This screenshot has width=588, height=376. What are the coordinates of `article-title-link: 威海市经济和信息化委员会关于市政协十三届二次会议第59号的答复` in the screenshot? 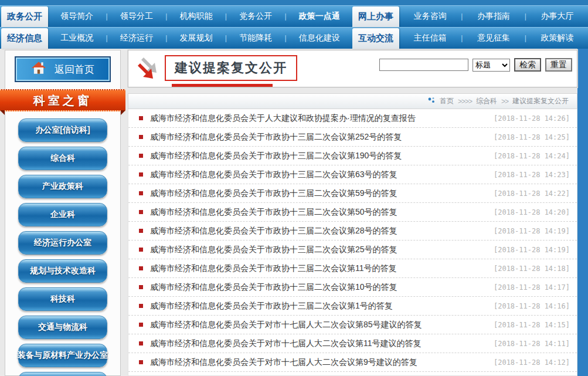 It's located at (322, 194).